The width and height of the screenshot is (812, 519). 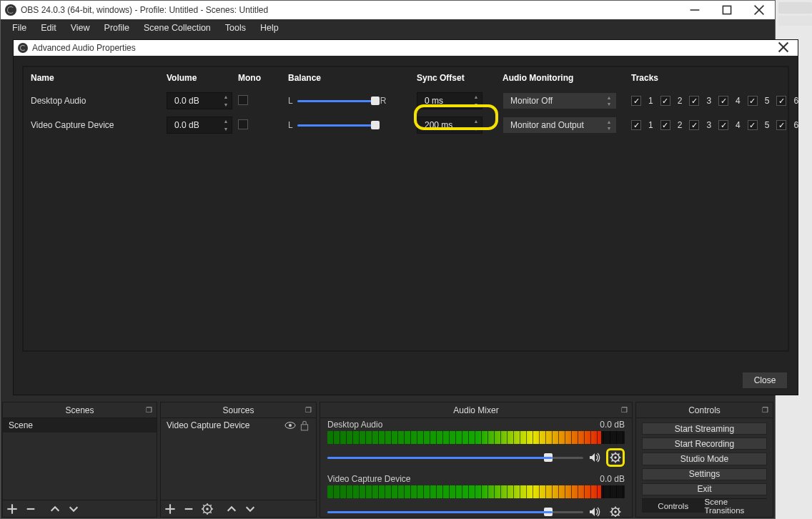 What do you see at coordinates (239, 508) in the screenshot?
I see `sources-toolbar` at bounding box center [239, 508].